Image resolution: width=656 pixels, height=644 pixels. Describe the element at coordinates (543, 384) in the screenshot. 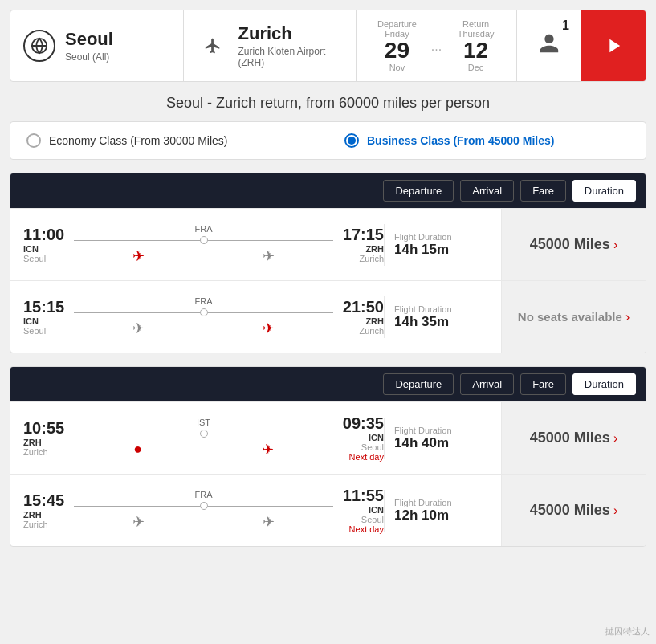

I see `return-sort-fare: Fare` at that location.